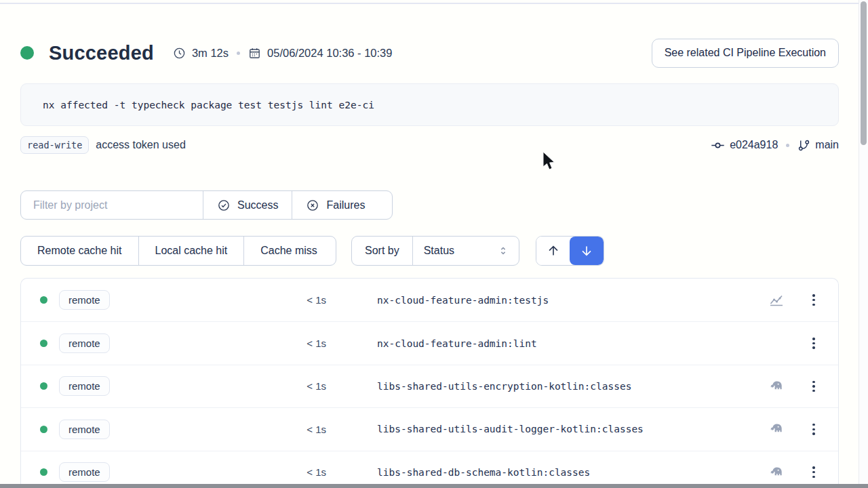  I want to click on command-box: nx affected -t typecheck package test te…, so click(430, 104).